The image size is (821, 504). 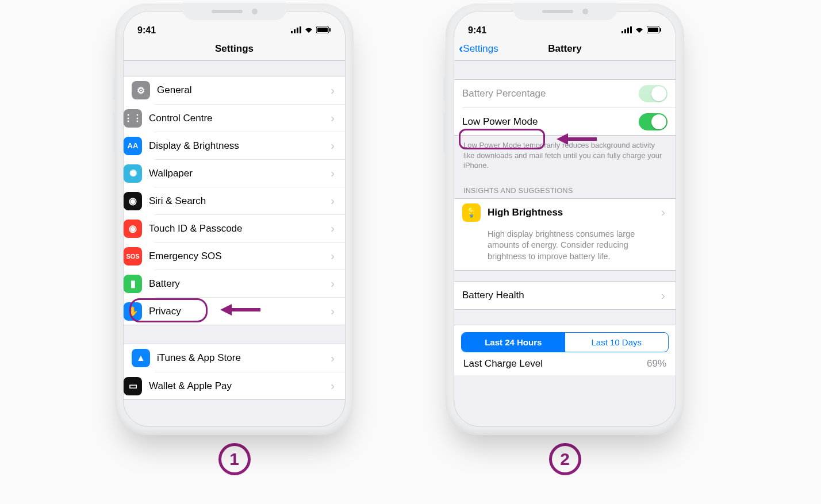 I want to click on back-label: Settings, so click(x=481, y=49).